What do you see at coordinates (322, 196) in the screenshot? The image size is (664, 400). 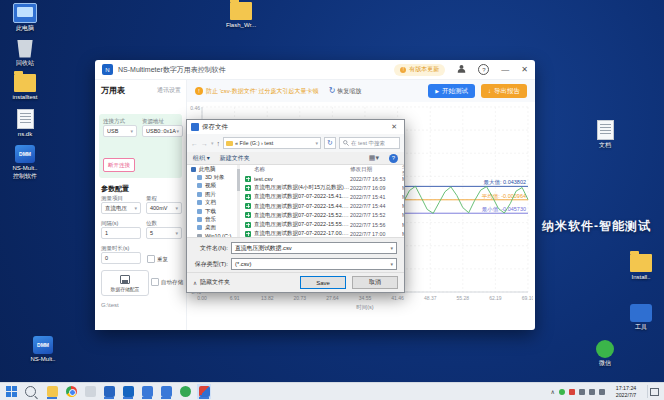 I see `file-row: 直流电压测试数据07-07-2022-15.41.07...2022/7/7 1…` at bounding box center [322, 196].